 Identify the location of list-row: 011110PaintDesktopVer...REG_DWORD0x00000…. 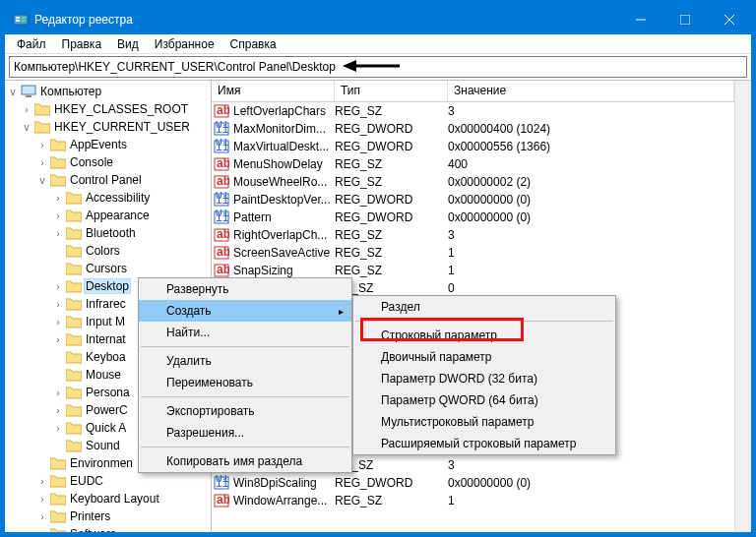
(472, 200).